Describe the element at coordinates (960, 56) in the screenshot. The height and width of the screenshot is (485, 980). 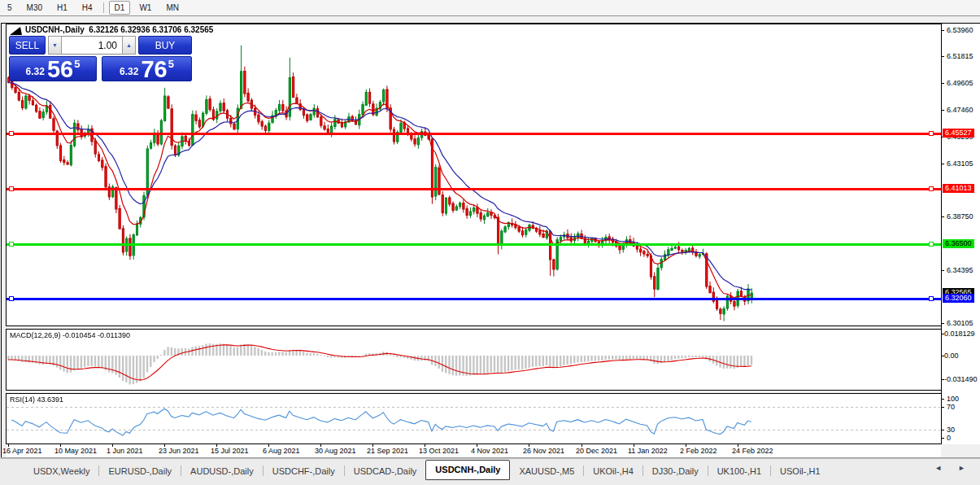
I see `price-axis-label: 6.51815` at that location.